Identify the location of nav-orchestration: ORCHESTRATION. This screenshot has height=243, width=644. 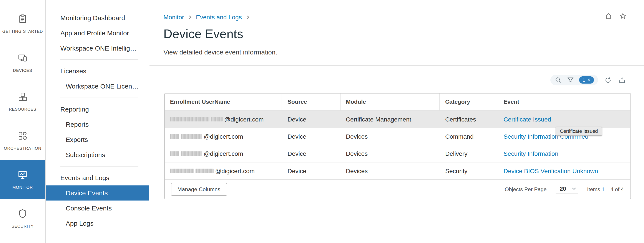
(22, 141).